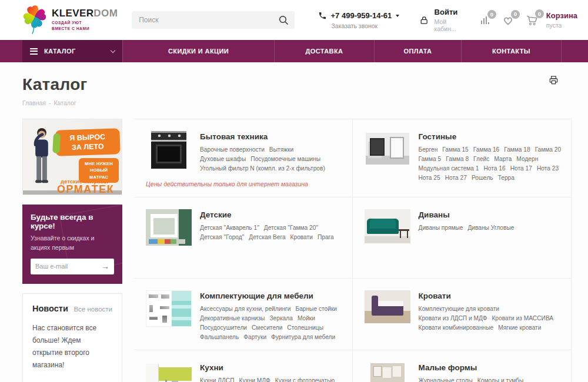 The width and height of the screenshot is (588, 382). What do you see at coordinates (255, 380) in the screenshot?
I see `subcategory-link: Кухни МДФ` at bounding box center [255, 380].